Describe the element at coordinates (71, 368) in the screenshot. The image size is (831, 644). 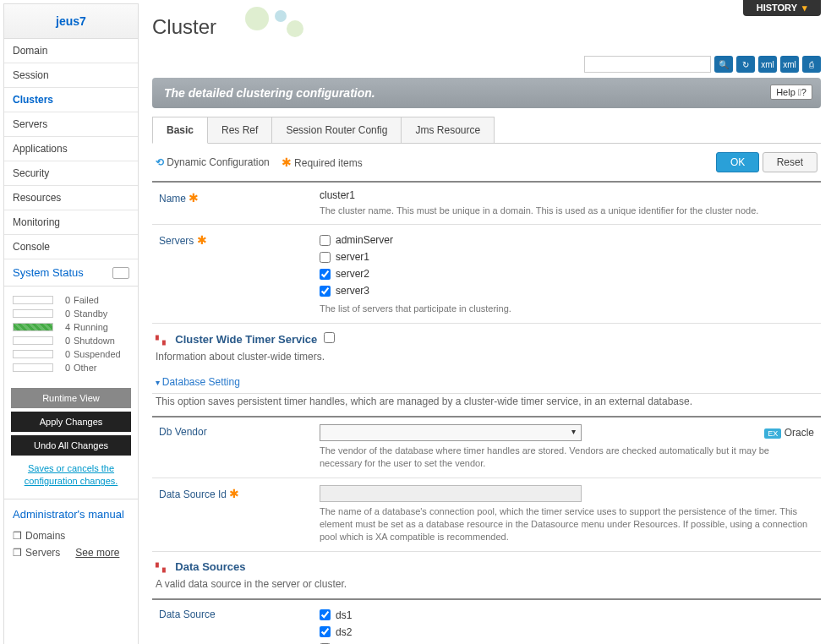
I see `status-other: 0Other` at that location.